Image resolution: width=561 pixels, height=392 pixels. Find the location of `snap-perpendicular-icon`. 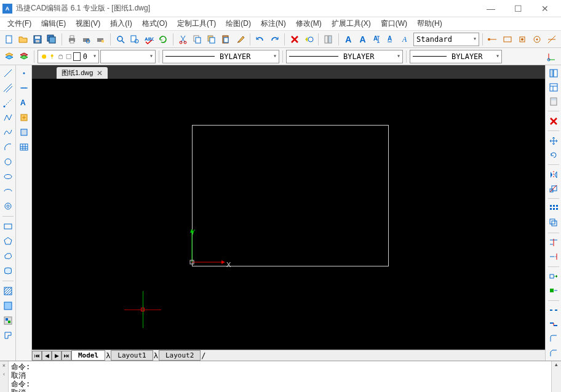

snap-perpendicular-icon is located at coordinates (522, 39).